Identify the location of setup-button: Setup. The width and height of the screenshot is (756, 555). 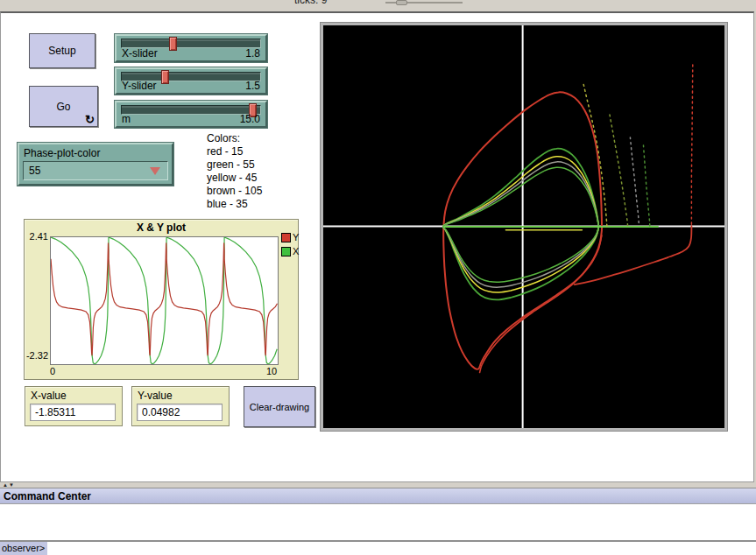
(62, 51).